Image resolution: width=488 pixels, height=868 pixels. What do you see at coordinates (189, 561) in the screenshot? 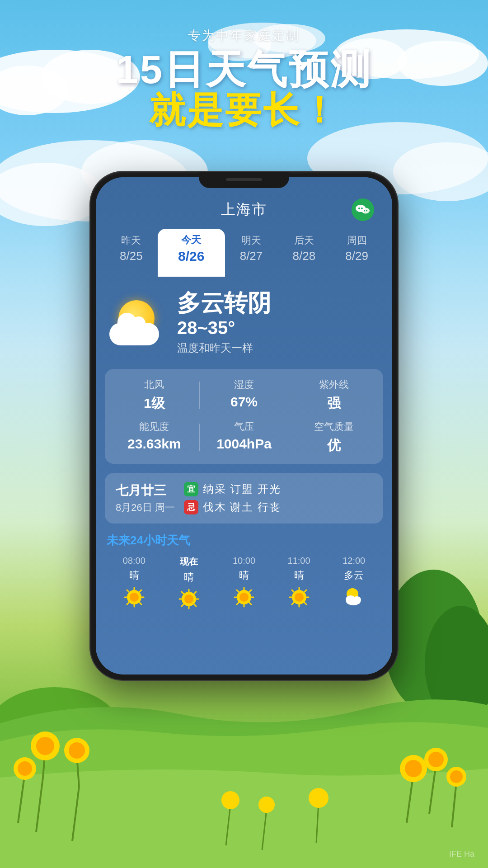
I see `fc-time-now: 现在` at bounding box center [189, 561].